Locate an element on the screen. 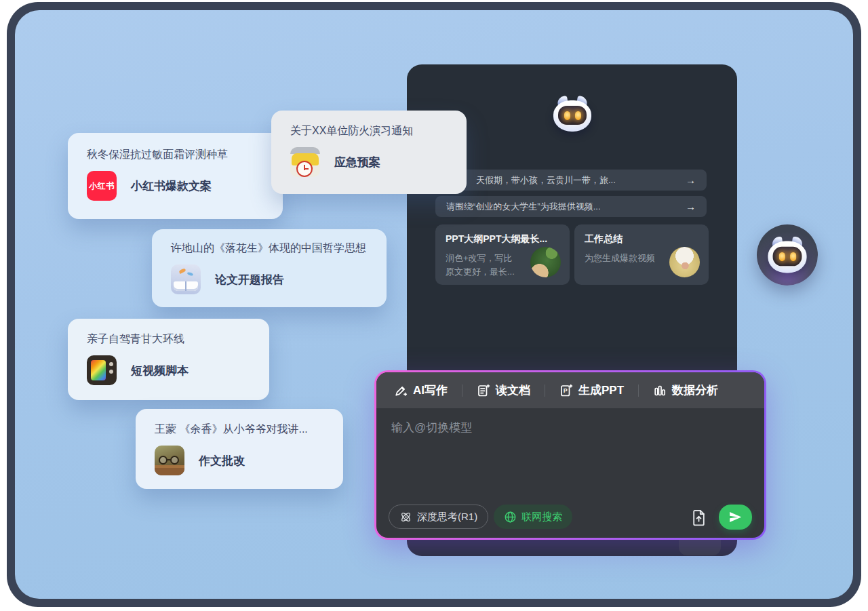 This screenshot has width=868, height=611. prompt-card-work-summary: 工作总结 为您生成爆款视频 is located at coordinates (642, 255).